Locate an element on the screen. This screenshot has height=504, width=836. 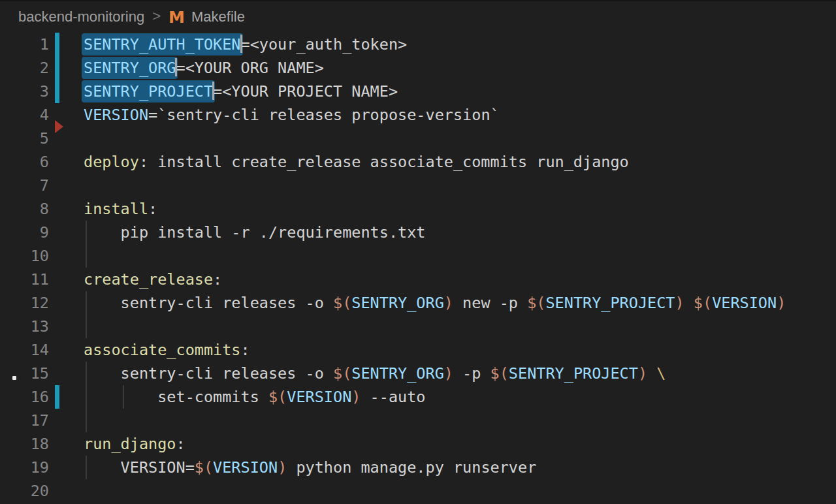
selected-token: SENTRY_PROJECT is located at coordinates (148, 91).